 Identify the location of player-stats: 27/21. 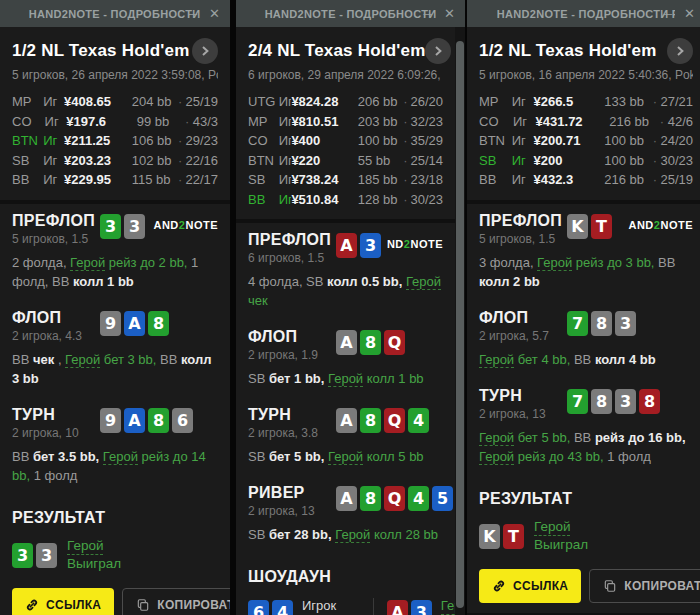
(676, 102).